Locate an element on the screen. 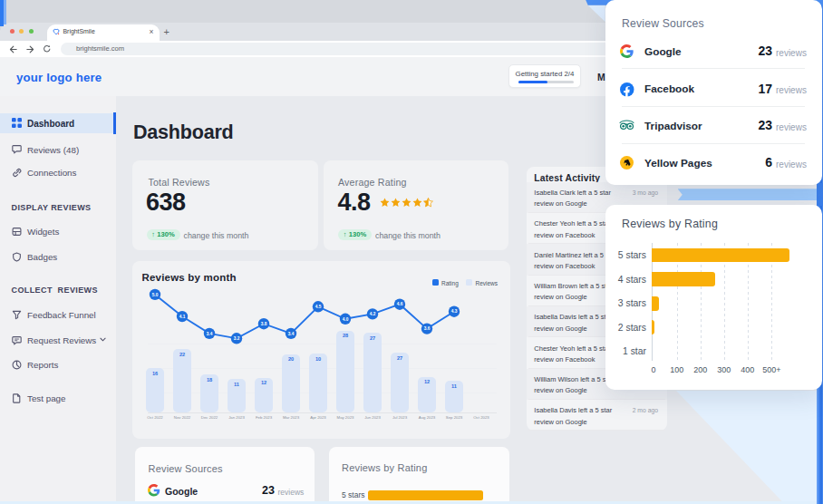 This screenshot has width=823, height=504. svg-text: 4.6 is located at coordinates (401, 305).